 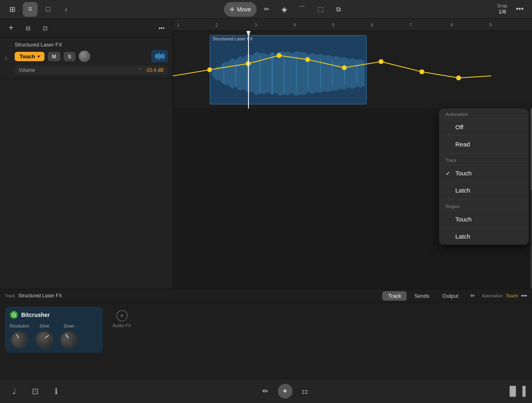 What do you see at coordinates (44, 340) in the screenshot?
I see `drive-knob` at bounding box center [44, 340].